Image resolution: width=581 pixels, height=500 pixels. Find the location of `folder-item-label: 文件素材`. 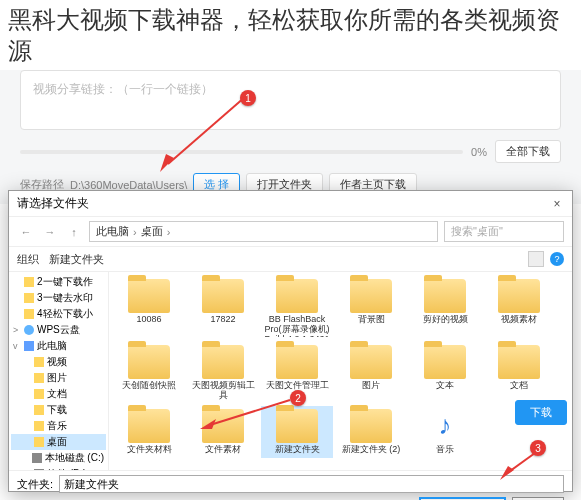

folder-item-label: 文件素材 is located at coordinates (223, 450).